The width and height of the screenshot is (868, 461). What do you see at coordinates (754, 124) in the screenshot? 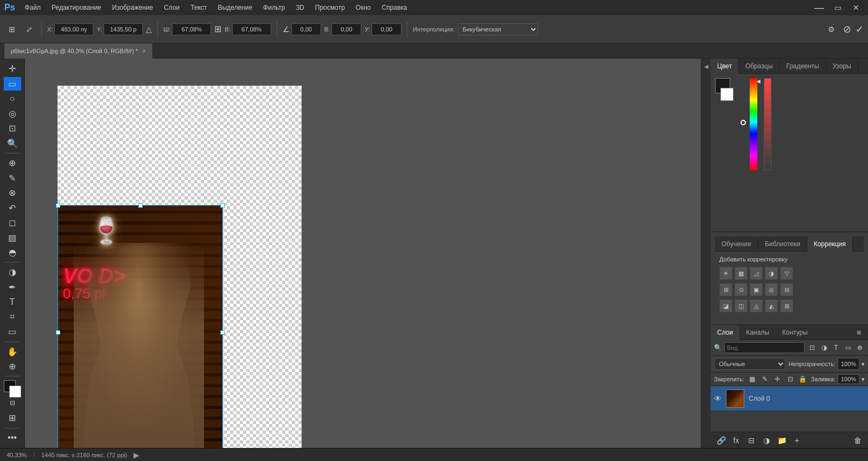
I see `hue-slider` at bounding box center [754, 124].